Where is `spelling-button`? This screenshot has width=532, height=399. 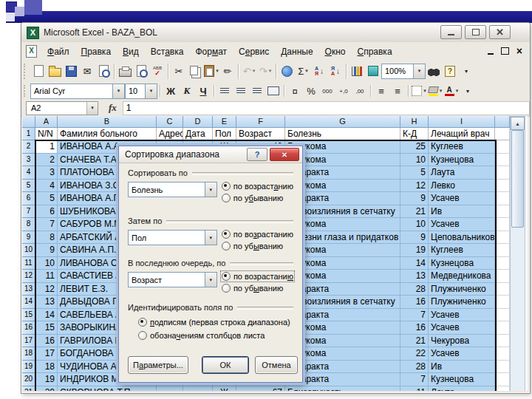 spelling-button is located at coordinates (157, 71).